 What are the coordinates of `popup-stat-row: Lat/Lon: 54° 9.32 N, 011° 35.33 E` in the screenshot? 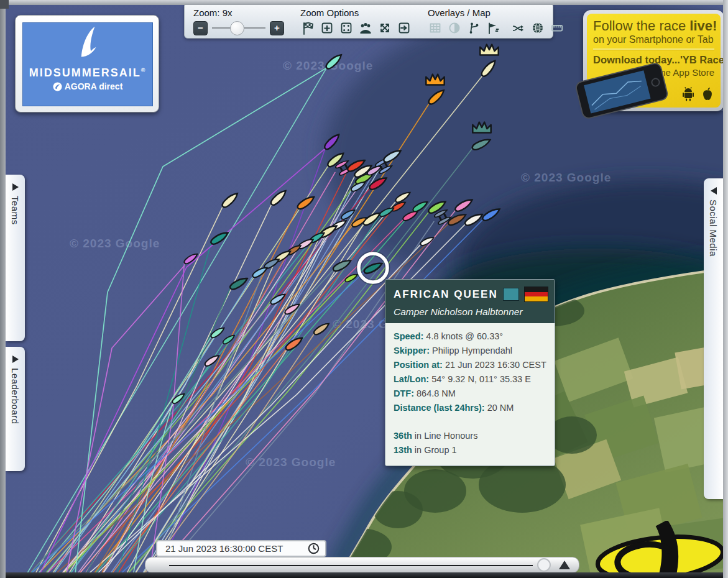 It's located at (470, 379).